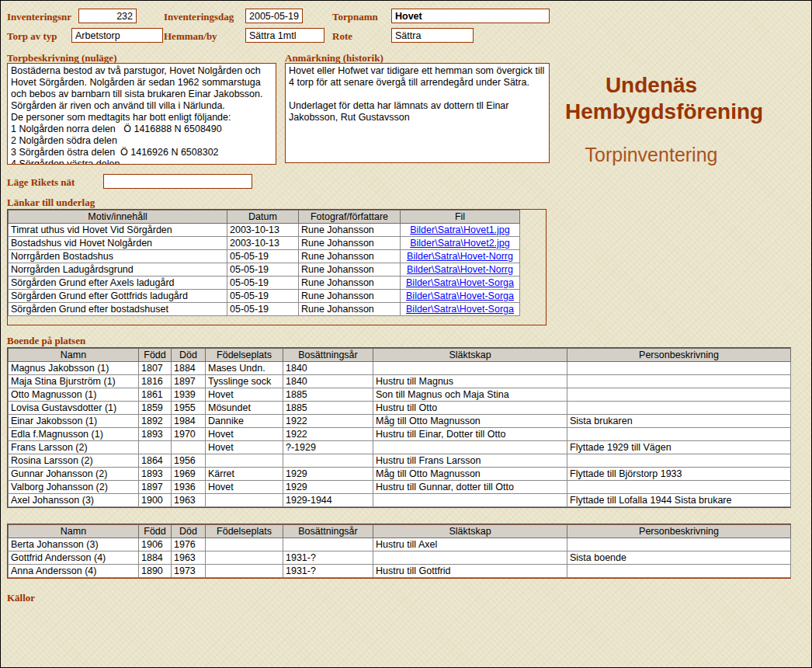  I want to click on table-cell: 1893, so click(155, 435).